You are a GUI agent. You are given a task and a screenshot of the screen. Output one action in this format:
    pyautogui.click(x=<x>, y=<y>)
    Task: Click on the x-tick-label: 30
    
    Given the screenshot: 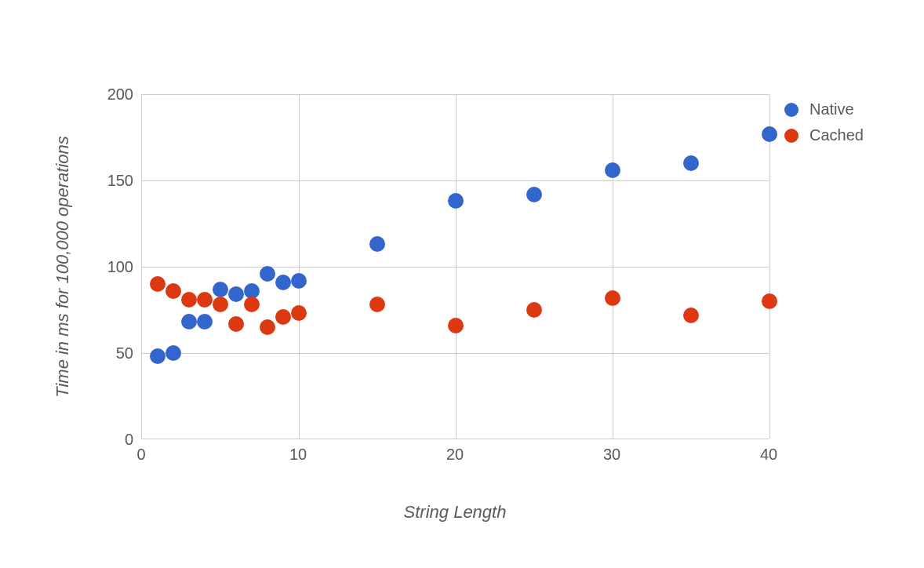 What is the action you would take?
    pyautogui.click(x=612, y=455)
    